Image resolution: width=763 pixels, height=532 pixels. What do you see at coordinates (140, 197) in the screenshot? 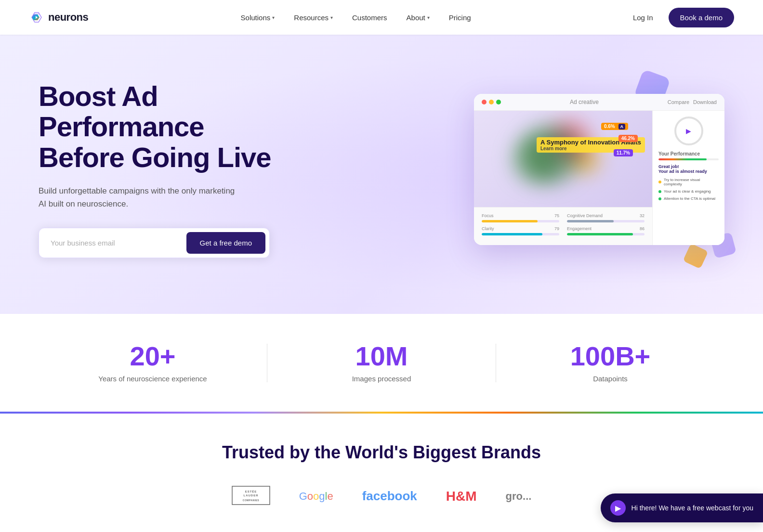
I see `hero-subtitle: Build unforgettable campaigns with the o…` at bounding box center [140, 197].